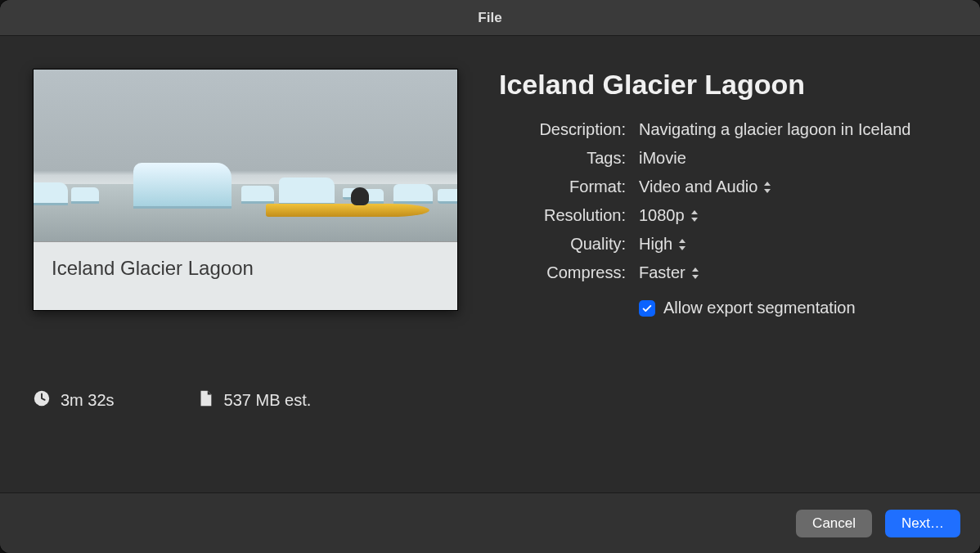 The width and height of the screenshot is (980, 553). What do you see at coordinates (563, 244) in the screenshot?
I see `quality-label: Quality:` at bounding box center [563, 244].